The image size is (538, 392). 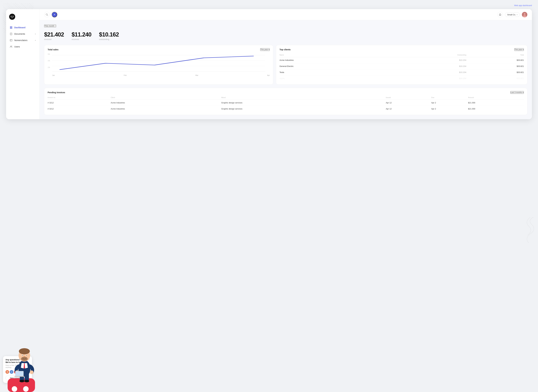 I want to click on dashboard-icon, so click(x=11, y=28).